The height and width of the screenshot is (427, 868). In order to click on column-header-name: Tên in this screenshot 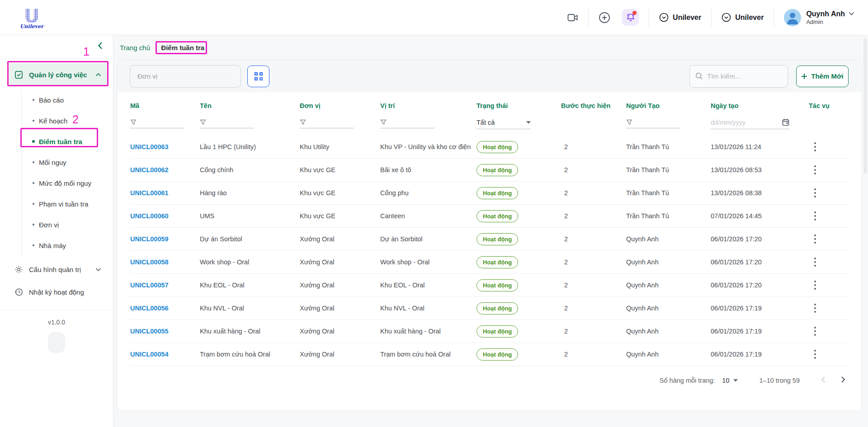, I will do `click(250, 106)`.